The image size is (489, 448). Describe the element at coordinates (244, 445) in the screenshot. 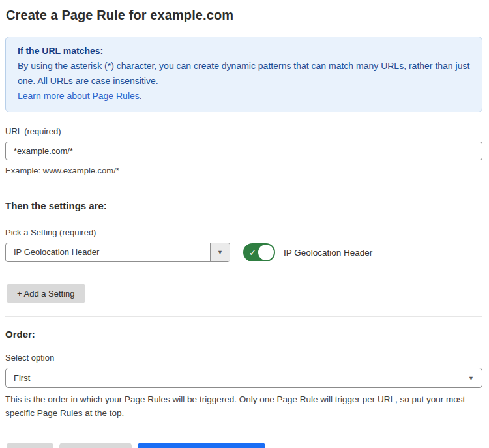

I see `footer-actions: Cancel Save as Draft Save and Deploy Pag…` at that location.